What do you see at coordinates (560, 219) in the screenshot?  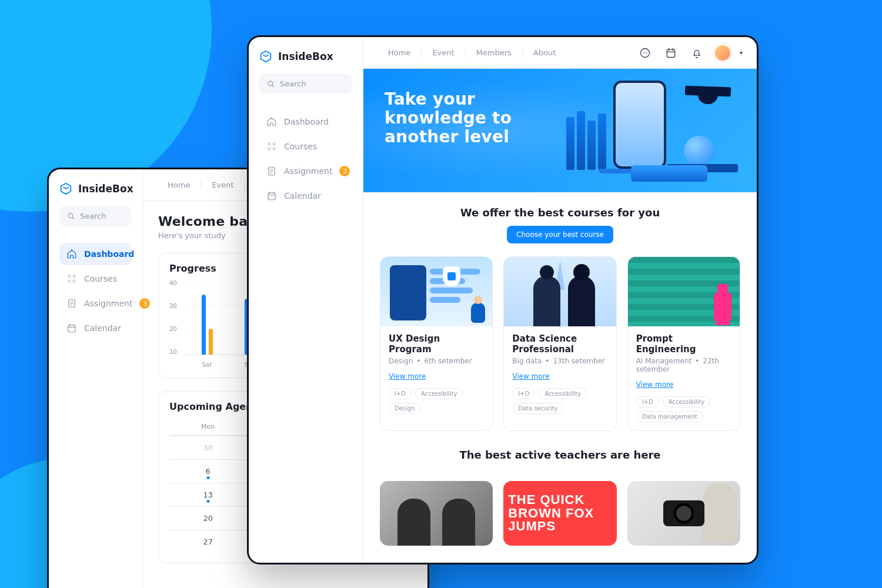 I see `courses-section: We offer the best courses for you Choose…` at bounding box center [560, 219].